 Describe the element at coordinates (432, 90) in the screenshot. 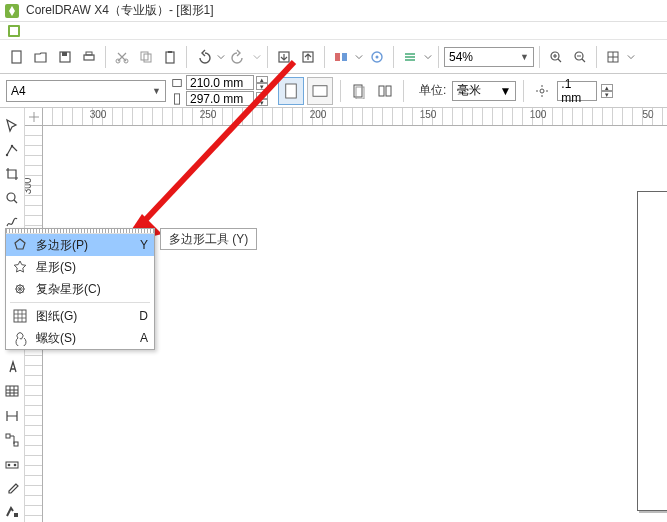

I see `unit-label: 单位:` at that location.